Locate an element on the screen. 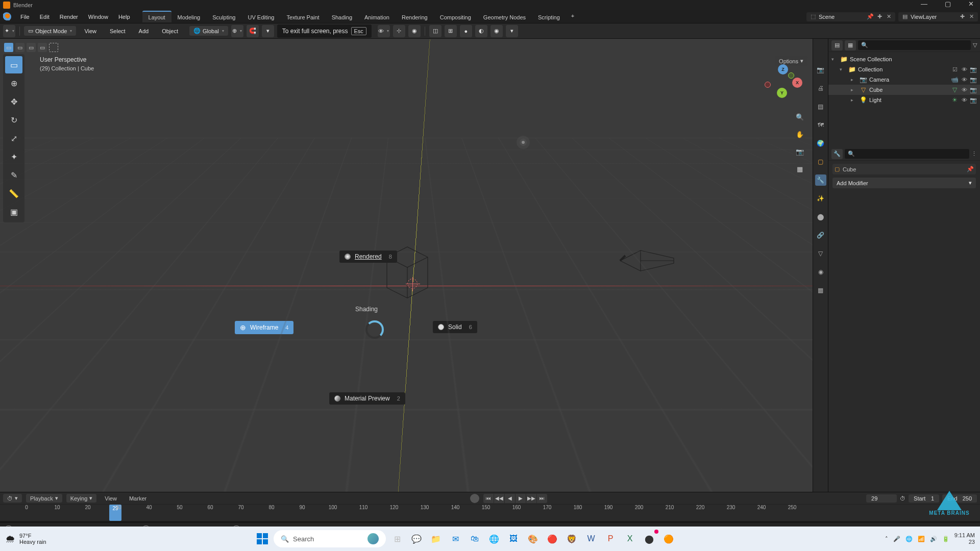  editor-type-selector: ✦▾ is located at coordinates (9, 31).